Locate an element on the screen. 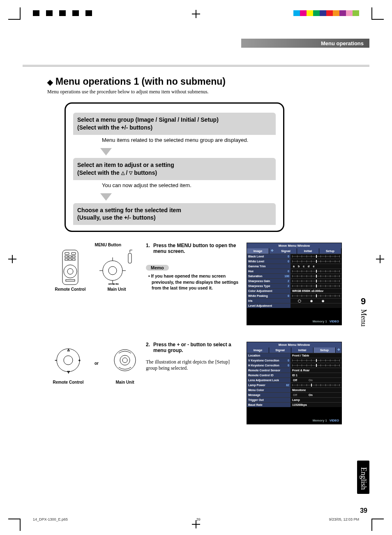  remote-icon is located at coordinates (70, 267).